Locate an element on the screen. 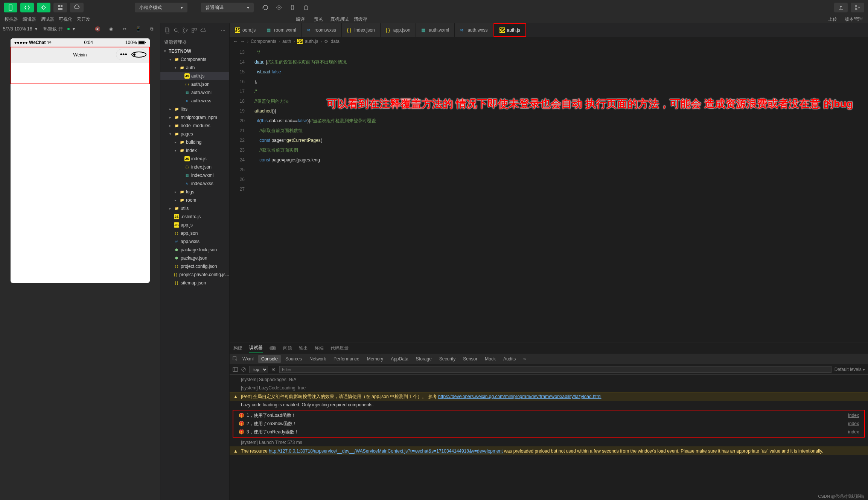 The width and height of the screenshot is (868, 500). version-control-button is located at coordinates (857, 8).